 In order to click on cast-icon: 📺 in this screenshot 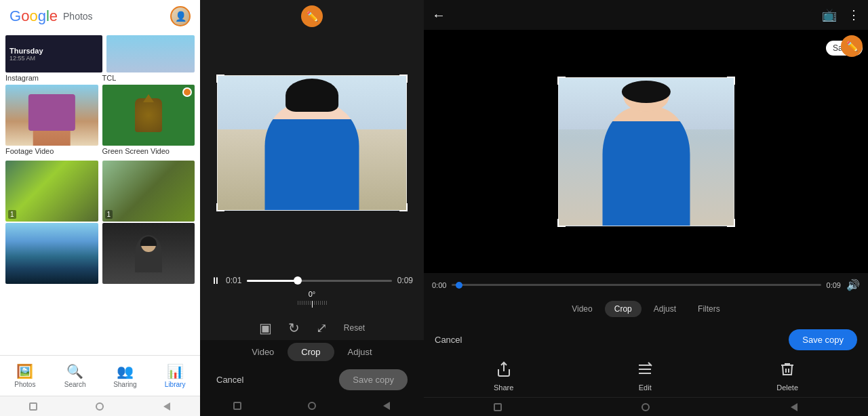, I will do `click(829, 15)`.